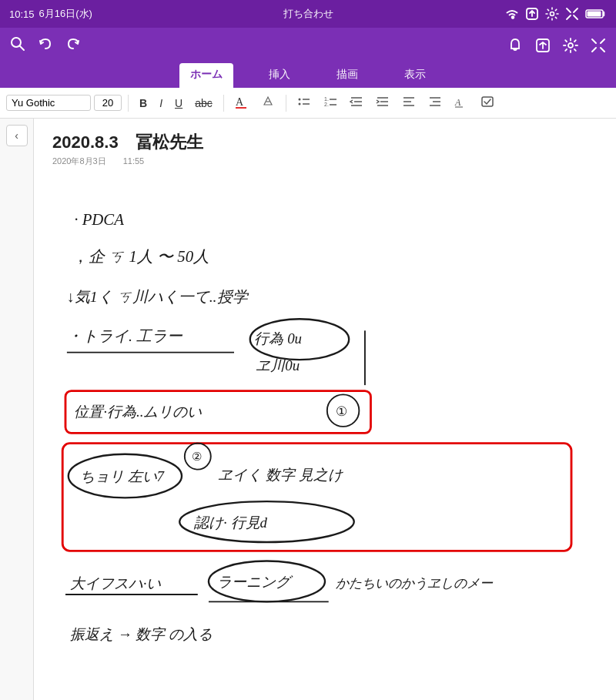 This screenshot has width=616, height=700. Describe the element at coordinates (543, 45) in the screenshot. I see `share-toolbar-icon` at that location.